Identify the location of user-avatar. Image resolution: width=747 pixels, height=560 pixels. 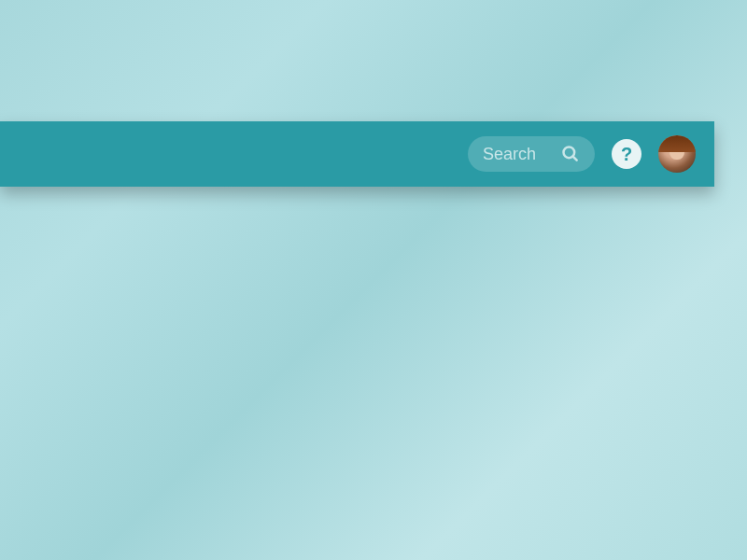
(677, 154).